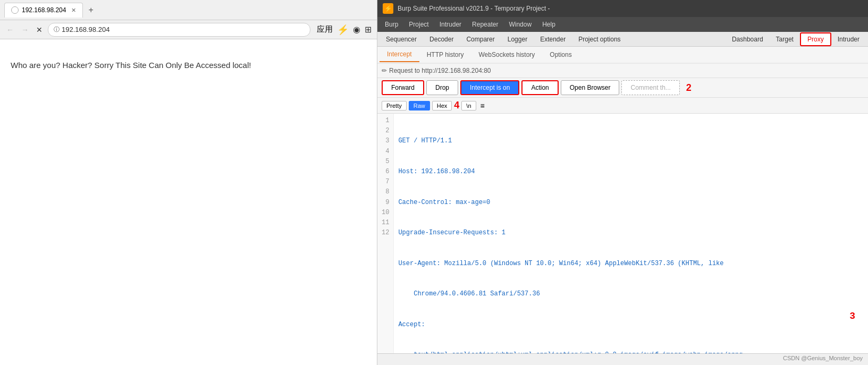 The width and height of the screenshot is (868, 365). What do you see at coordinates (815, 39) in the screenshot?
I see `nav1-proxy: Proxy` at bounding box center [815, 39].